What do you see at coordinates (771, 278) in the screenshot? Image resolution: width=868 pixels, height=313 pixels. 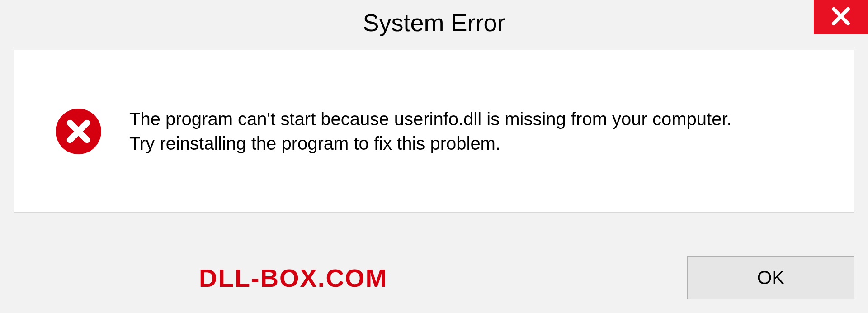 I see `ok-button: OK` at bounding box center [771, 278].